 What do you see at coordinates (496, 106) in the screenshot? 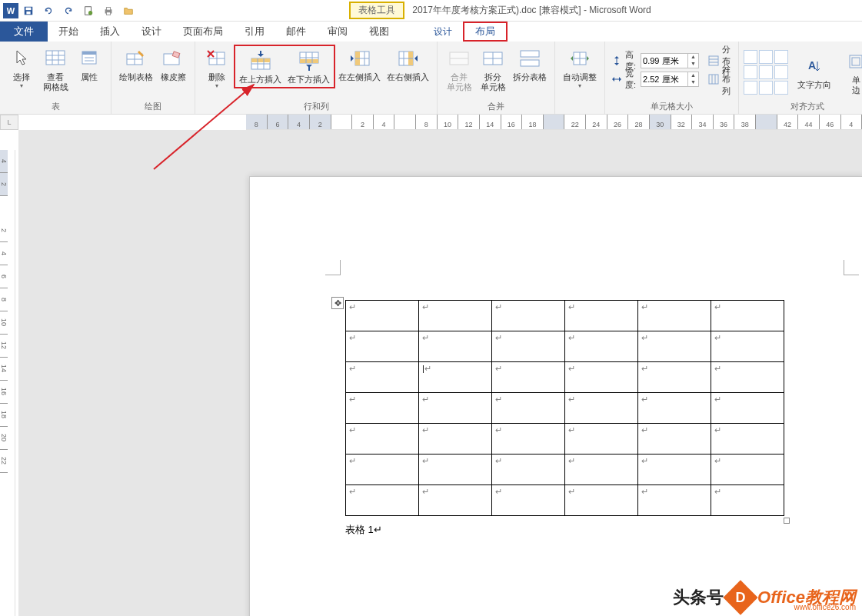
I see `group-merge-label: 合并` at bounding box center [496, 106].